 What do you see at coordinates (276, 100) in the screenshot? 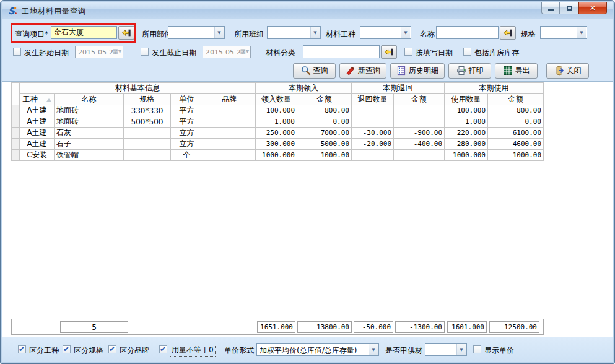
I see `col-header-received-qty: 领入数量` at bounding box center [276, 100].